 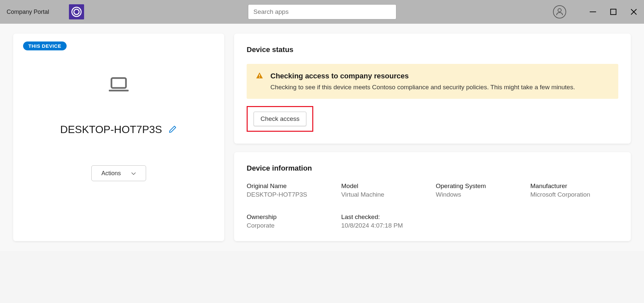 I want to click on info-label: Model, so click(x=385, y=186).